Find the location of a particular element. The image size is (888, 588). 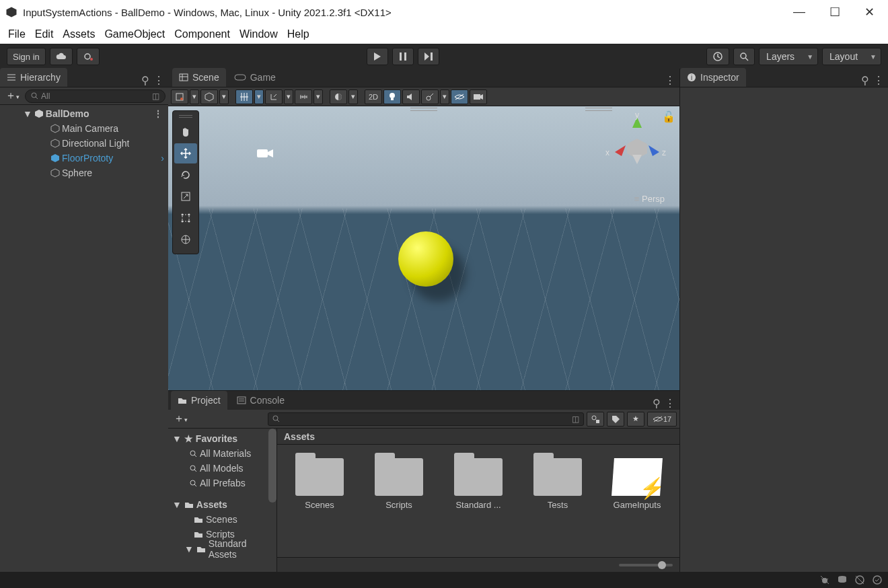

draw-mode-dropdown: ▾ is located at coordinates (194, 97).